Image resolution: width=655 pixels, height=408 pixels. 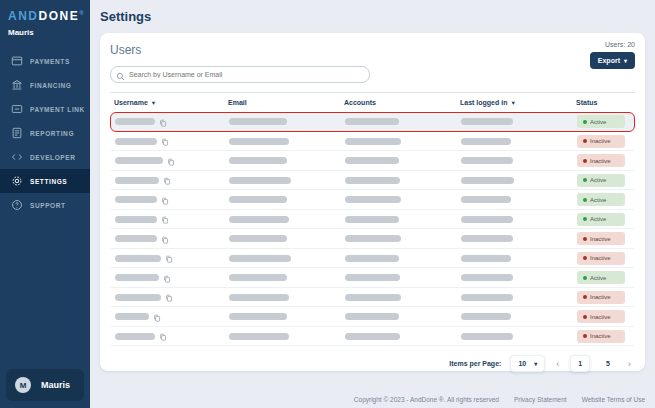 I want to click on column-header-last-logged-in: Last logged in ▼, so click(x=518, y=102).